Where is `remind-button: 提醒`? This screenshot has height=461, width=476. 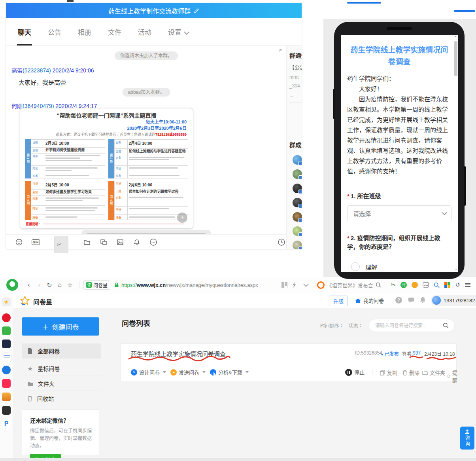
remind-button: 提醒 is located at coordinates (453, 376).